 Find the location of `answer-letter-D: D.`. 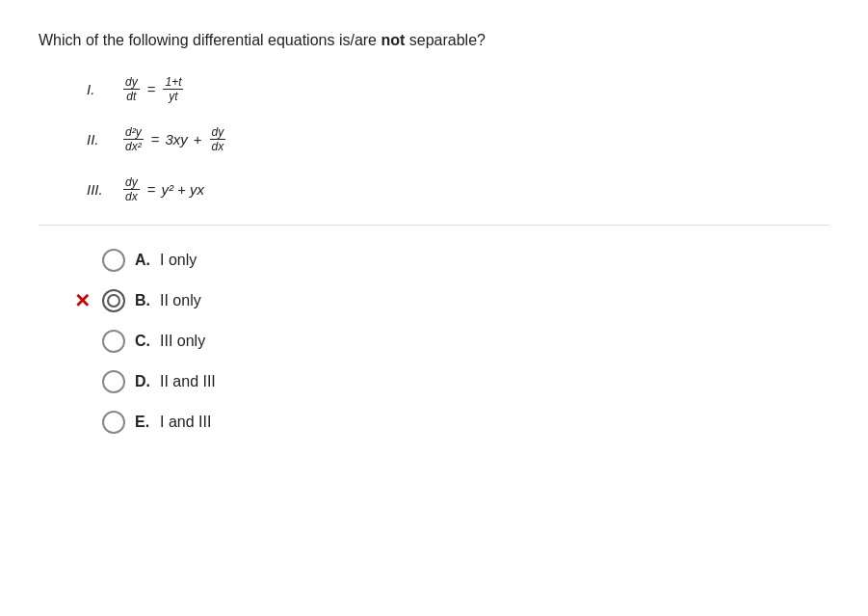

answer-letter-D: D. is located at coordinates (145, 382).